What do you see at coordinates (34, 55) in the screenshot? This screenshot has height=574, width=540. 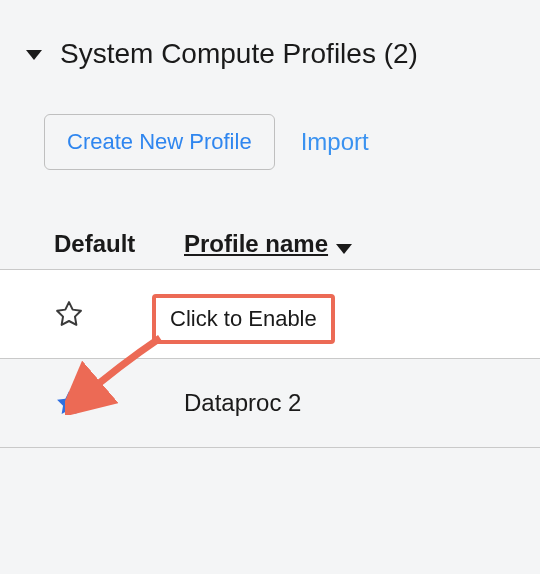 I see `chevron-down-icon` at bounding box center [34, 55].